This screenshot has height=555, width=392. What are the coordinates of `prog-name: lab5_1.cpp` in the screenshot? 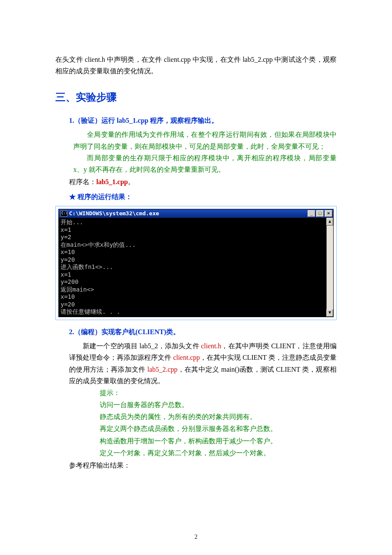 It's located at (112, 182).